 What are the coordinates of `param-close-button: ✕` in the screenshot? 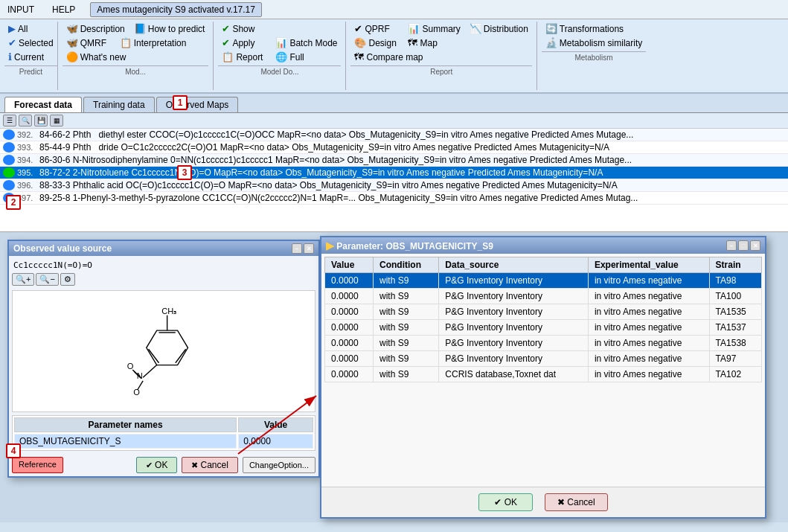 It's located at (755, 246).